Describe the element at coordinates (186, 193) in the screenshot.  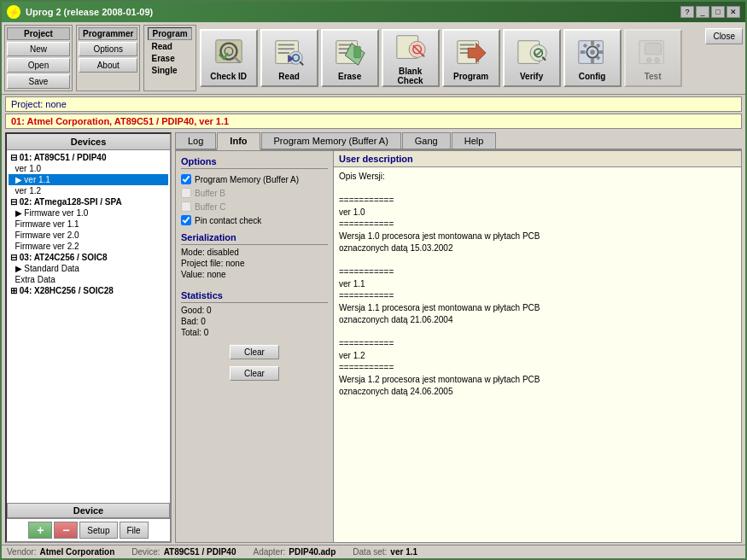
I see `option-buffer-b-checkbox` at that location.